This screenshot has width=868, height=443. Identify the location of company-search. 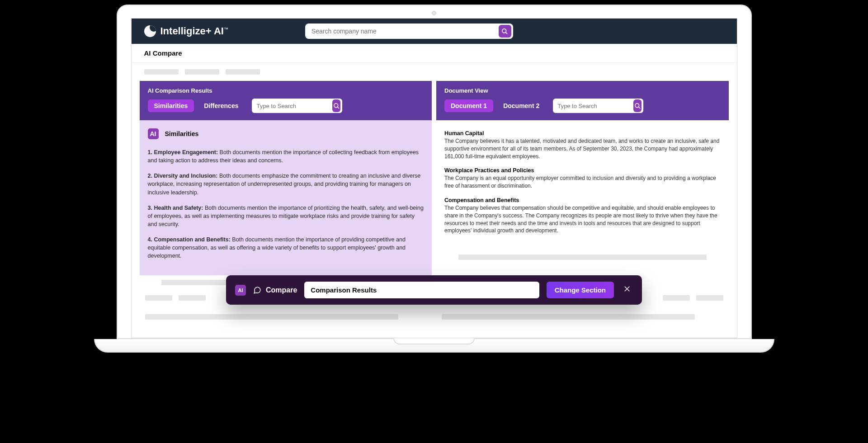
(409, 31).